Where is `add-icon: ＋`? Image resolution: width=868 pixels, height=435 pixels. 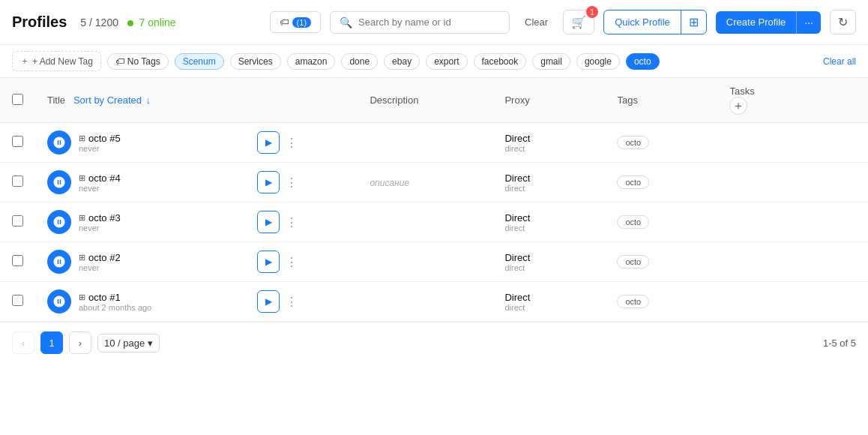 add-icon: ＋ is located at coordinates (25, 62).